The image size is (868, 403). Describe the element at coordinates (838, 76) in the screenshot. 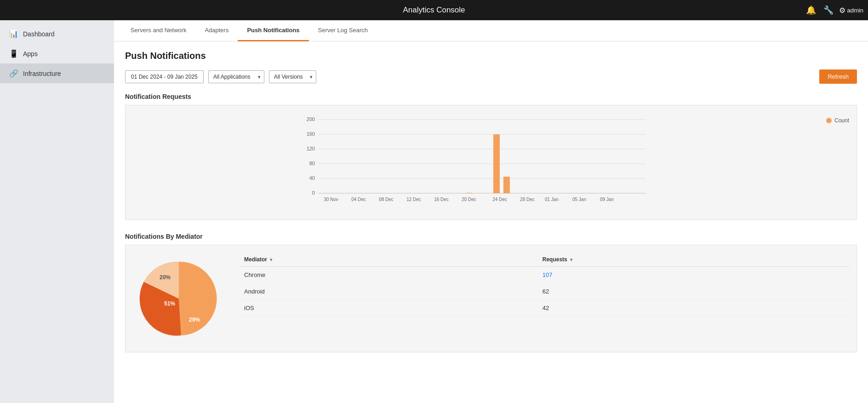

I see `refresh-button: Refresh` at that location.